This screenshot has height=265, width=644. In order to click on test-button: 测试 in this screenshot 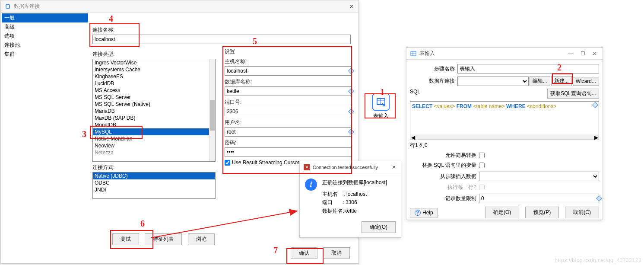, I will do `click(126, 239)`.